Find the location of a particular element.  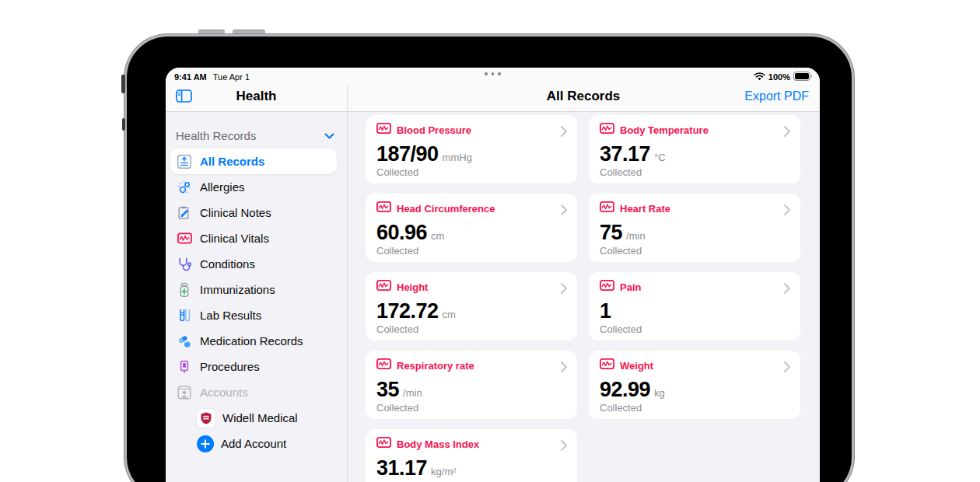

record-card-weight: Weight 92.99kg Collected is located at coordinates (695, 385).